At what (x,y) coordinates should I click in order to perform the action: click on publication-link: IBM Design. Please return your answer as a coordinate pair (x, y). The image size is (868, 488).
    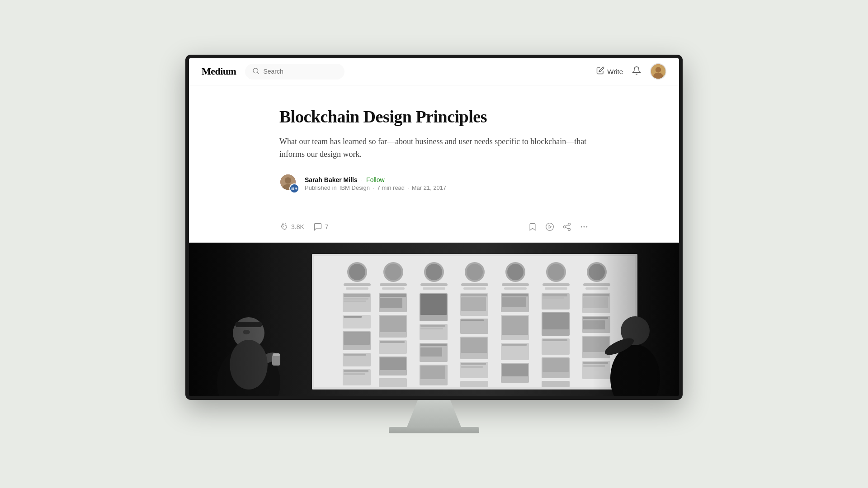
    Looking at the image, I should click on (354, 188).